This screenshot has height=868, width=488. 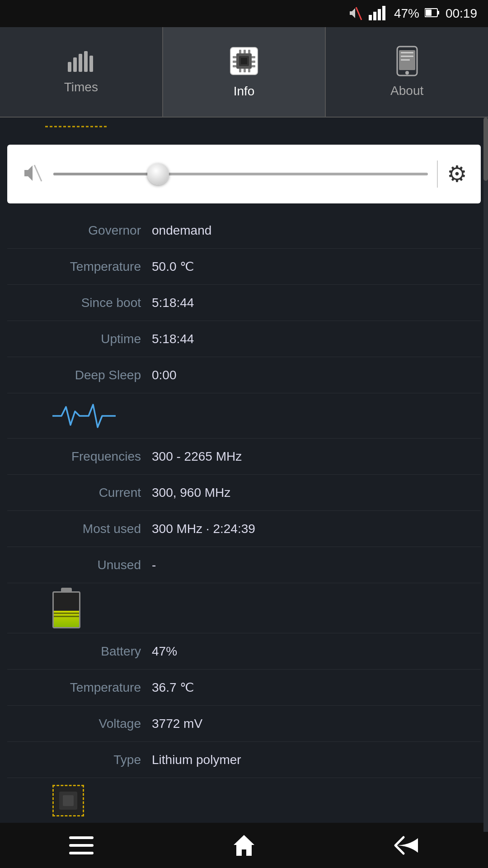 What do you see at coordinates (244, 416) in the screenshot?
I see `heartbeat-section` at bounding box center [244, 416].